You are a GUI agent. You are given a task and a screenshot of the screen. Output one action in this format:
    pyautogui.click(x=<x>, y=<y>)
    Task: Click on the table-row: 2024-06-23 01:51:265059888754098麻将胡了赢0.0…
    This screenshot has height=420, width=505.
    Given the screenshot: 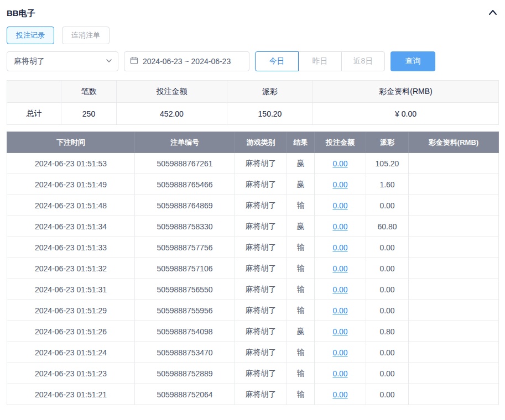 What is the action you would take?
    pyautogui.click(x=253, y=332)
    